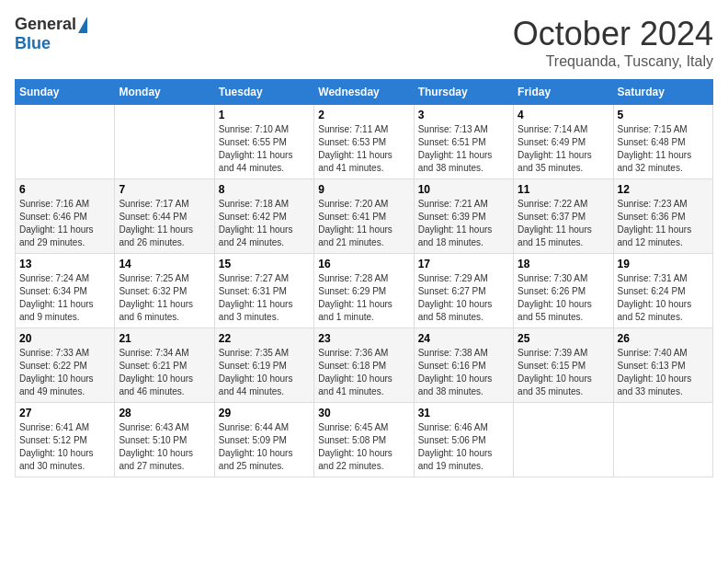 This screenshot has width=728, height=563. Describe the element at coordinates (364, 224) in the screenshot. I see `day-info: Sunrise: 7:20 AMSunset: 6:41 PMDaylight:…` at that location.